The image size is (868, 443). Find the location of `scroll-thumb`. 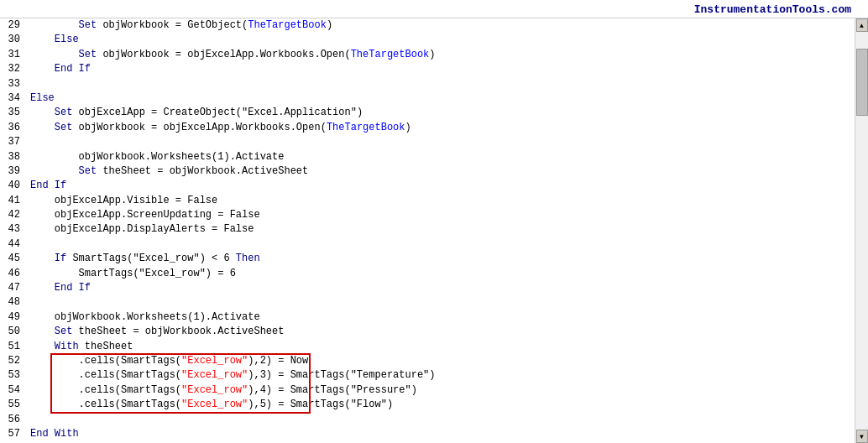

scroll-thumb is located at coordinates (862, 82).